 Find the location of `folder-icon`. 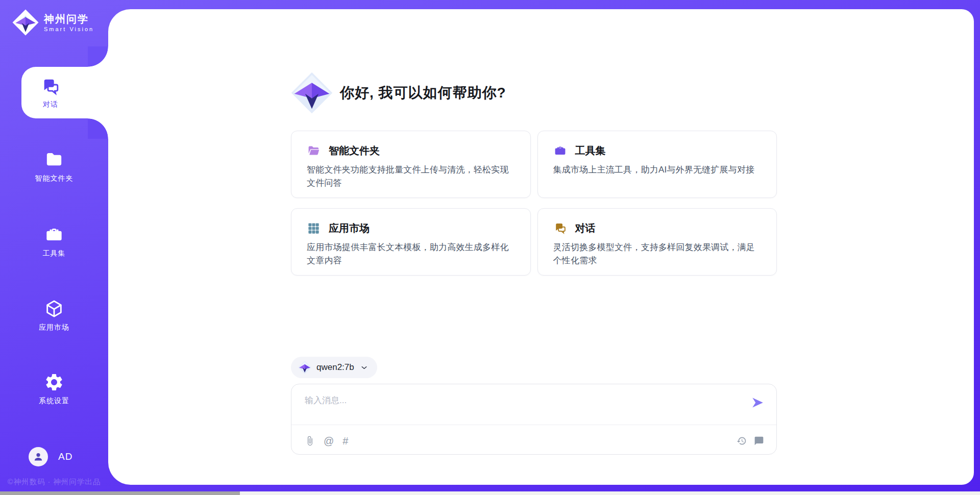

folder-icon is located at coordinates (54, 160).